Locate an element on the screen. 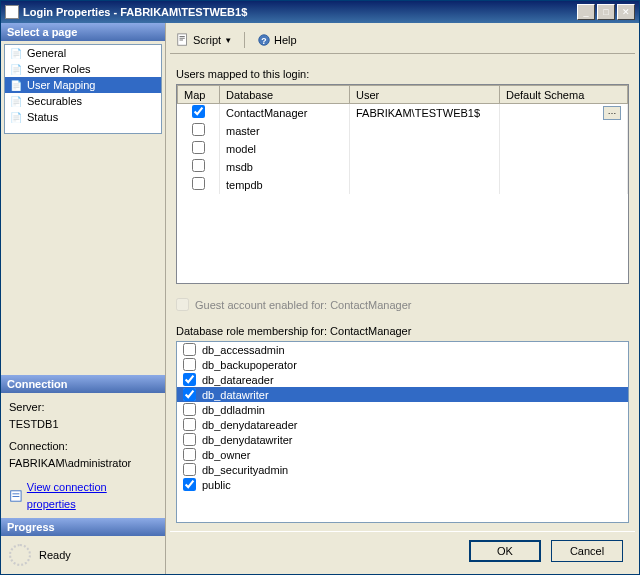 The width and height of the screenshot is (640, 575). role-item-db_denydatawriter: db_denydatawriter is located at coordinates (402, 440).